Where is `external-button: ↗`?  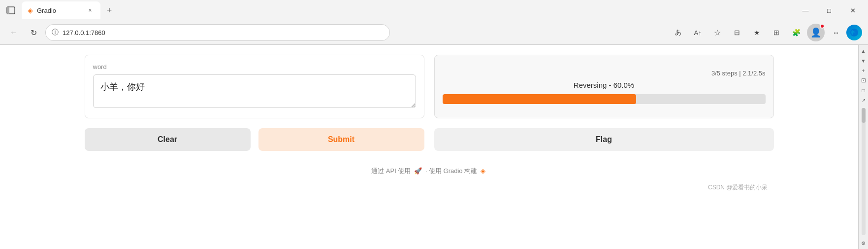
external-button: ↗ is located at coordinates (864, 100).